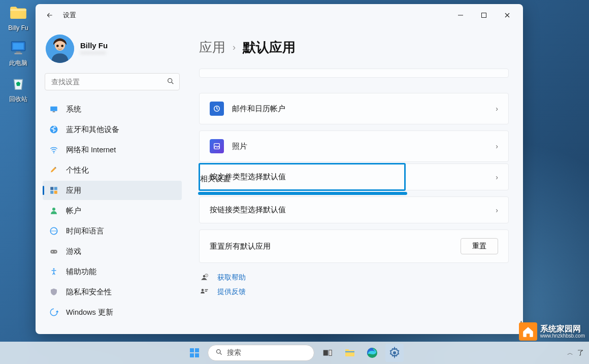 The height and width of the screenshot is (364, 589). Describe the element at coordinates (352, 210) in the screenshot. I see `card-label: 按链接类型选择默认值` at that location.